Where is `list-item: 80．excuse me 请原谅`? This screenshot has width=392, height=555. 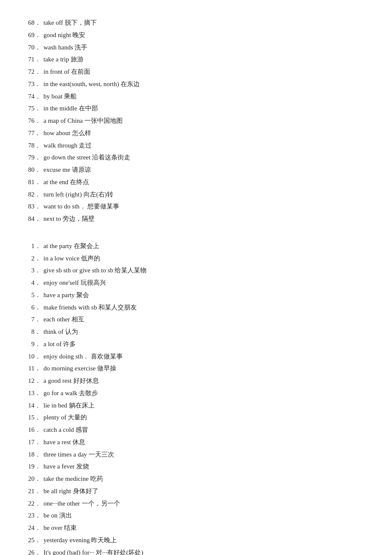
list-item: 80．excuse me 请原谅 is located at coordinates (196, 170).